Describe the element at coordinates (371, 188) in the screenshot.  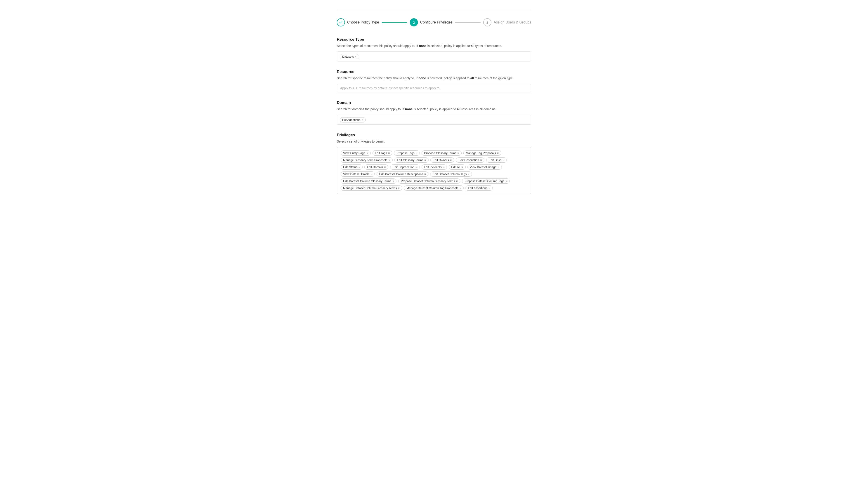
I see `privilege-tag: Manage Dataset Column Glossary Terms×` at that location.